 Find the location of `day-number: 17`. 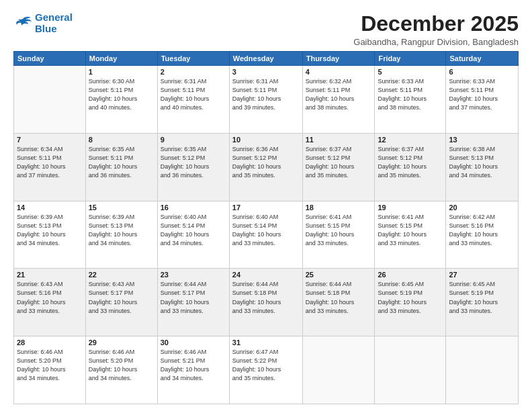

day-number: 17 is located at coordinates (266, 208).